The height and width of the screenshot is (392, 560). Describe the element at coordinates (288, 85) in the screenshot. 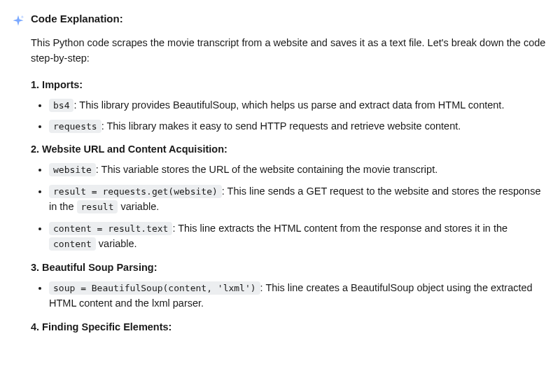

I see `section-heading: 1. Imports:` at that location.